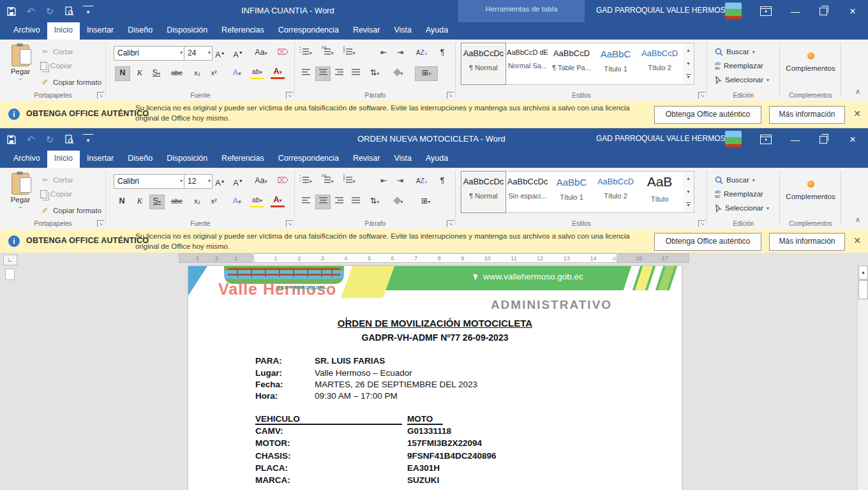  I want to click on title-bar: ↶ ↻ ▾ ORDEN NUEVA MOTOCICLETA - Word GAD…, so click(434, 139).